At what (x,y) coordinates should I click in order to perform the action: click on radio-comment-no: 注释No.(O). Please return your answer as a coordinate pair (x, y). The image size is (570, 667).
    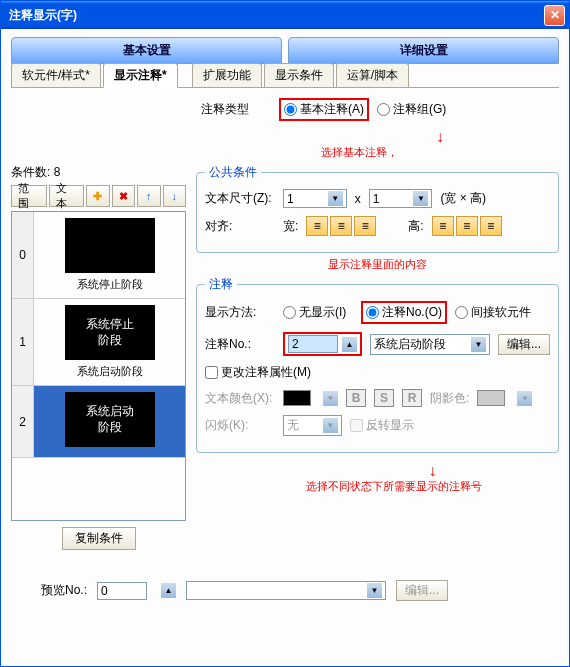
    Looking at the image, I should click on (404, 312).